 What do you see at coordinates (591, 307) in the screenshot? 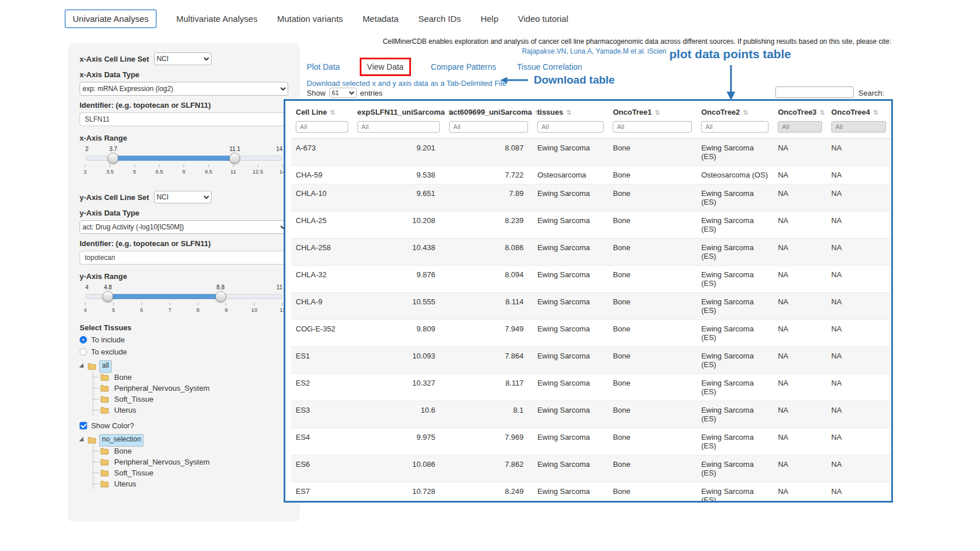
I see `table-row: CHLA-910.5558.114Ewing SarcomaBoneEwing …` at bounding box center [591, 307].